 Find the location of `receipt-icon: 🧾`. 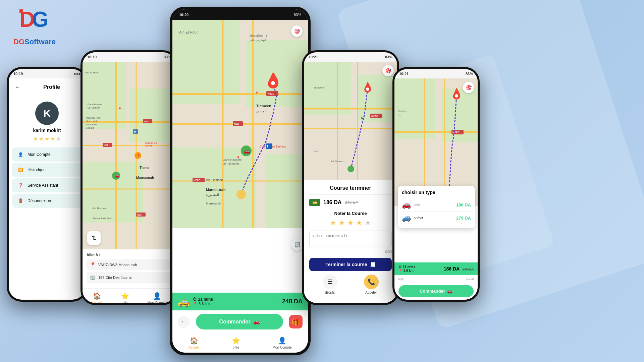

receipt-icon: 🧾 is located at coordinates (373, 264).